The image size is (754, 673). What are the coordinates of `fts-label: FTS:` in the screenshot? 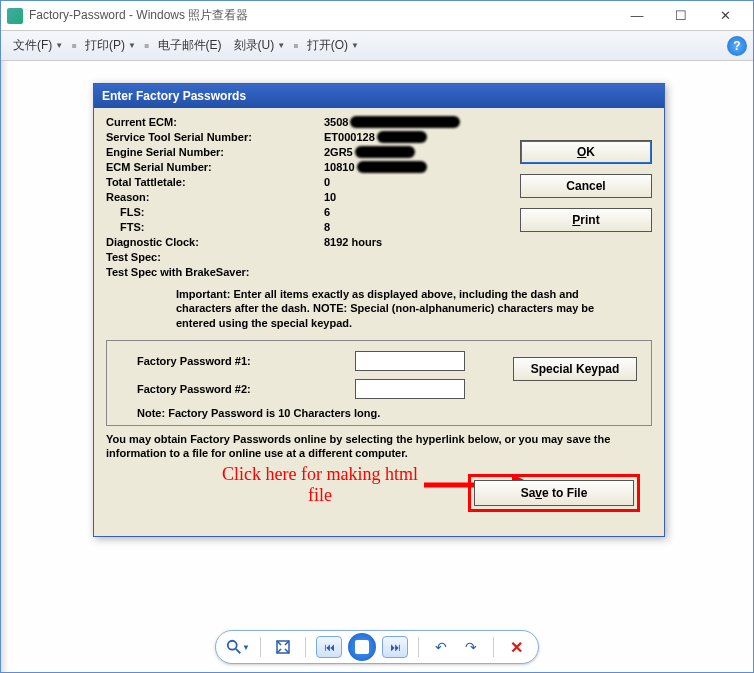 It's located at (215, 227).